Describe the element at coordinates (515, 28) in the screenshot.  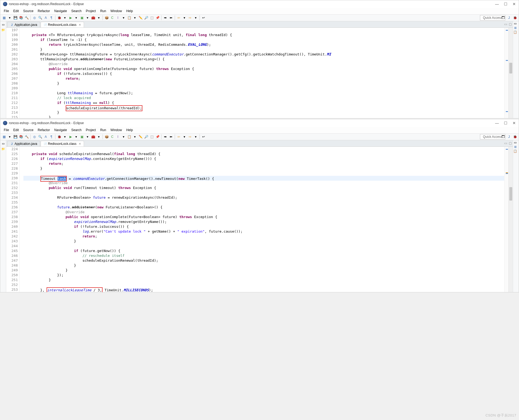
I see `outline-icon: ⊞` at that location.